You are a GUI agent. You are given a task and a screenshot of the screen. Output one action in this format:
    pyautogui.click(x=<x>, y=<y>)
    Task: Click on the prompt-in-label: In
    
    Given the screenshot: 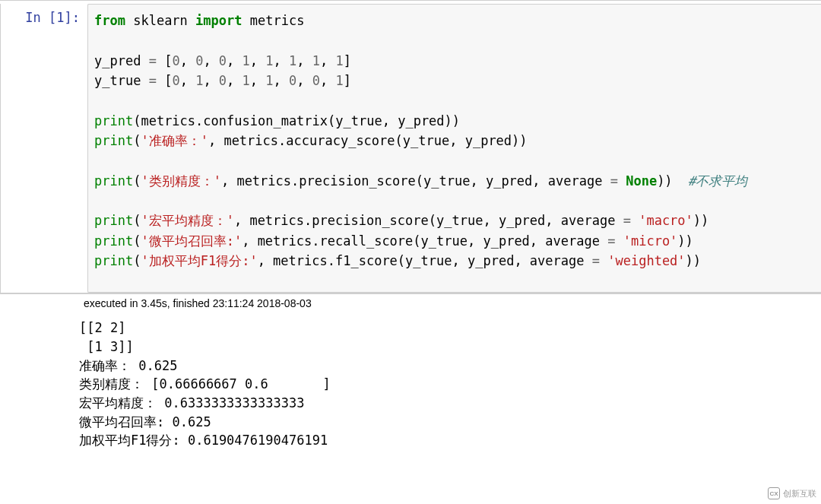 What is the action you would take?
    pyautogui.click(x=33, y=17)
    